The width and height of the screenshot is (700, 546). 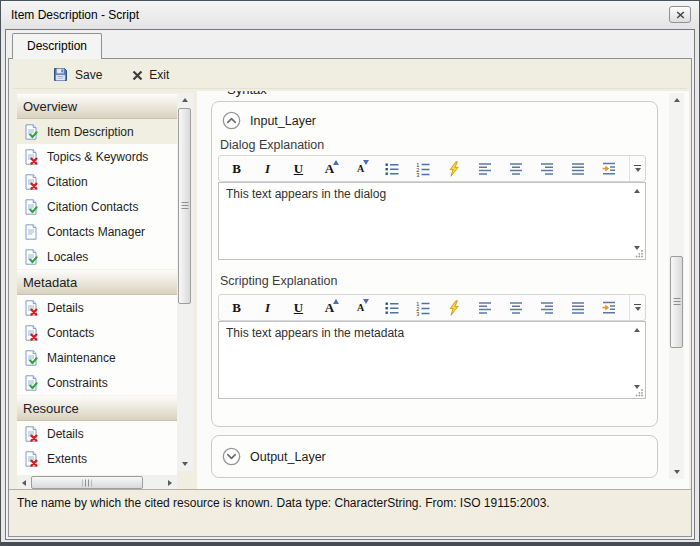 I want to click on tab-description: Description, so click(x=57, y=46).